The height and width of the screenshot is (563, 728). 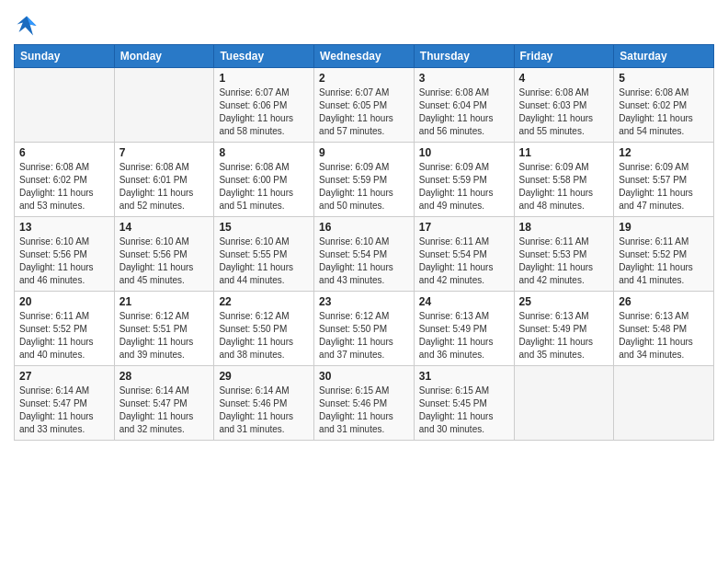 I want to click on calendar-cell: 16Sunrise: 6:10 AM Sunset: 5:54 PM Dayli…, so click(x=364, y=254).